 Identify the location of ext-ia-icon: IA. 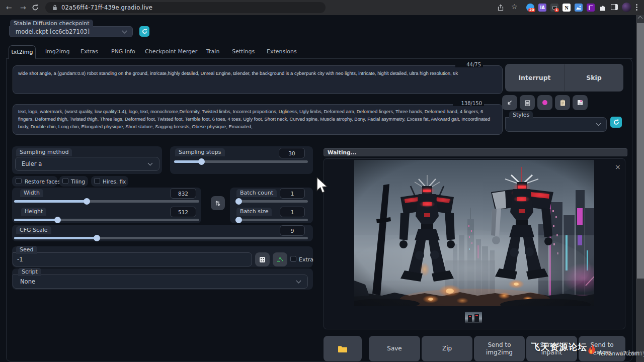
(542, 8).